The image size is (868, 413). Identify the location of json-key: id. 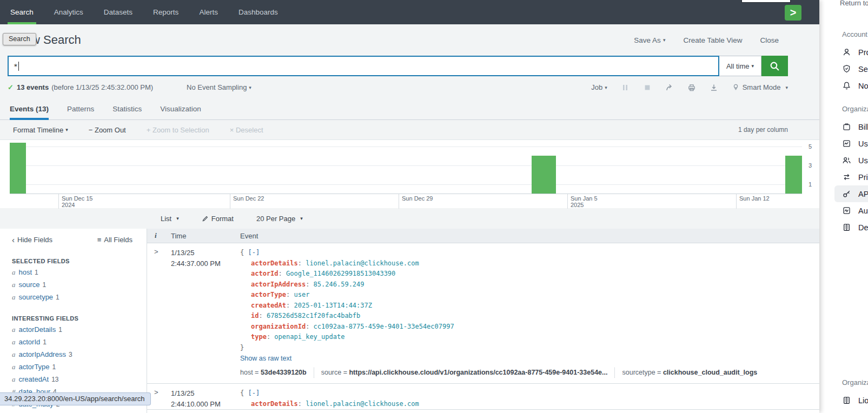
(255, 316).